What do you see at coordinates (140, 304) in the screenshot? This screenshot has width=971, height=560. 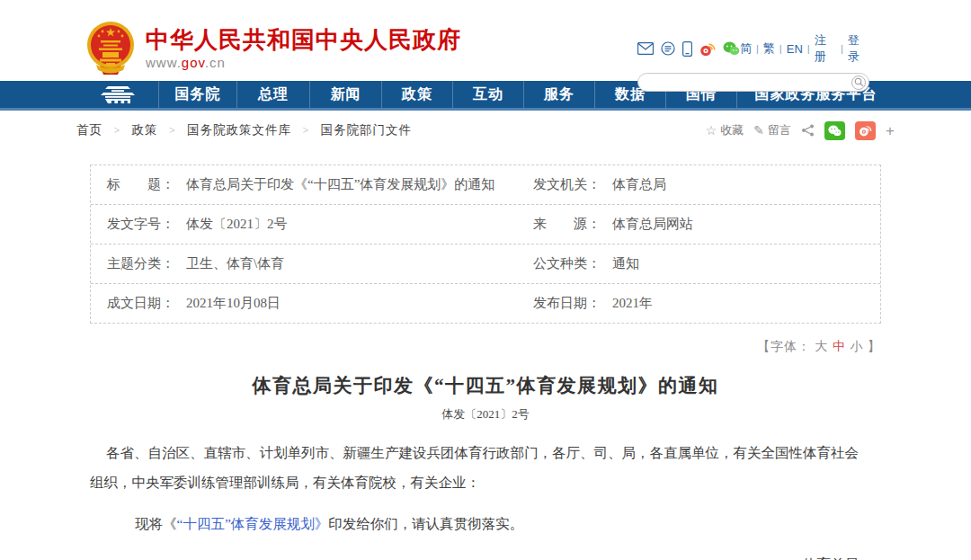 I see `meta-label-written-date: 成文日期：` at bounding box center [140, 304].